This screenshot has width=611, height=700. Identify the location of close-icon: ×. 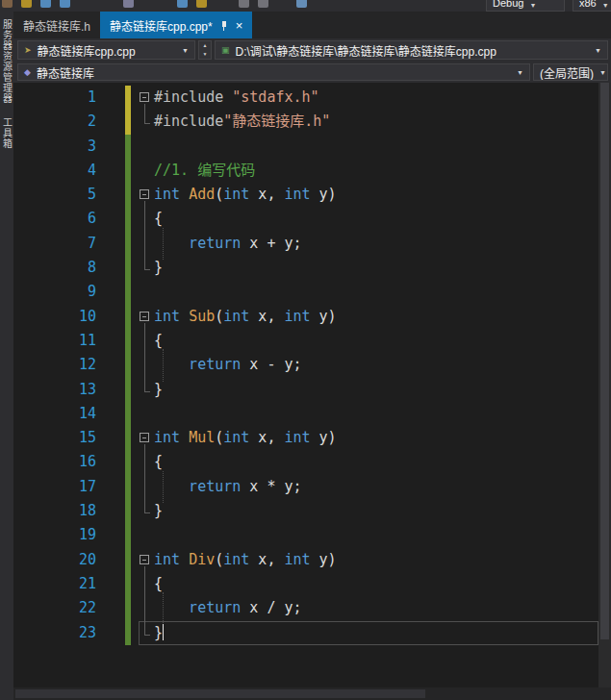
(240, 25).